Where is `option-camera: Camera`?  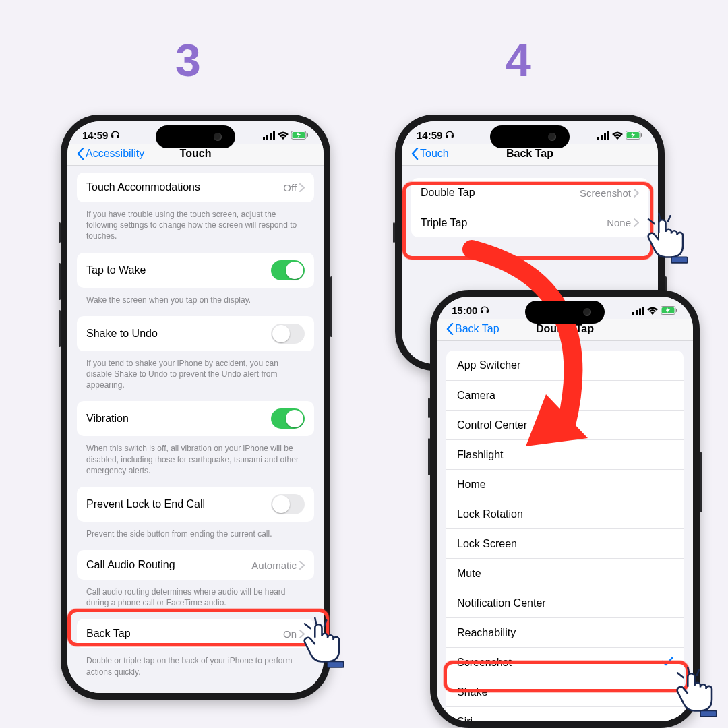
option-camera: Camera is located at coordinates (565, 395).